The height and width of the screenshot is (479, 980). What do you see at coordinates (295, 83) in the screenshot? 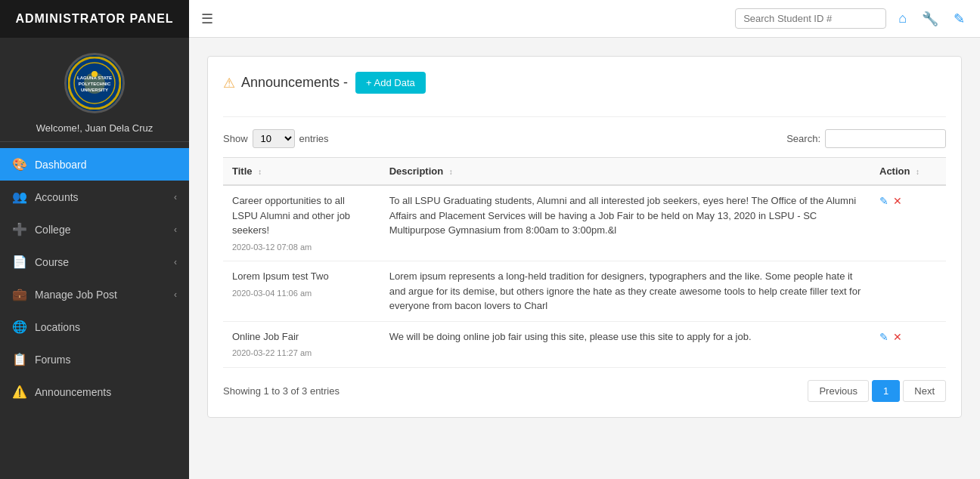
I see `page-title: Announcements -` at bounding box center [295, 83].